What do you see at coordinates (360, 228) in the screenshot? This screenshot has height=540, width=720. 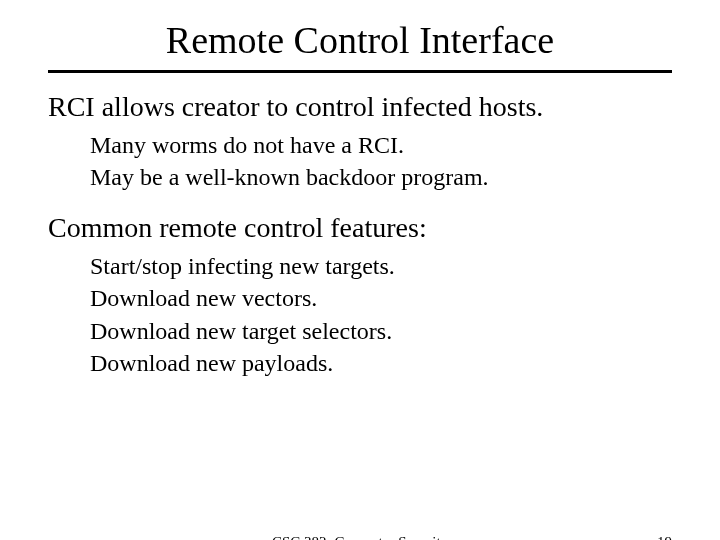 I see `section-2-heading: Common remote control features:` at bounding box center [360, 228].